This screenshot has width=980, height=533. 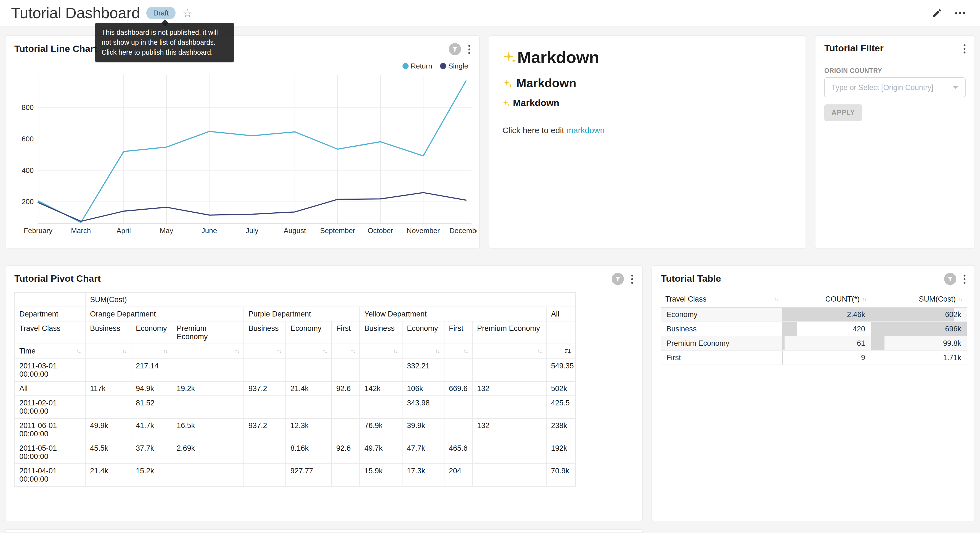 I want to click on edit-markdown-link: markdown, so click(x=585, y=130).